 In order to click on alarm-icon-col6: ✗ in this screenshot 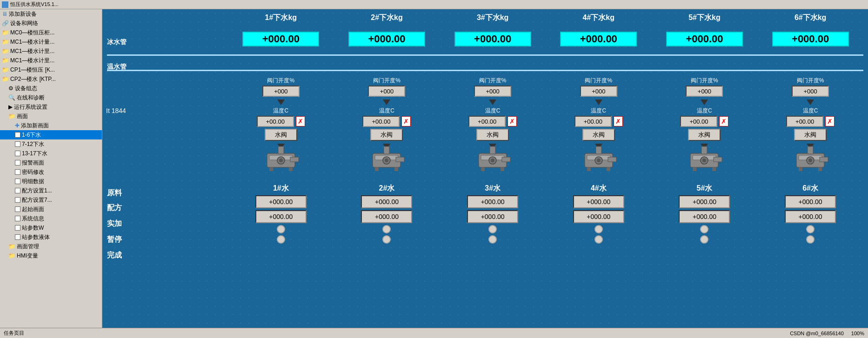, I will do `click(830, 121)`.